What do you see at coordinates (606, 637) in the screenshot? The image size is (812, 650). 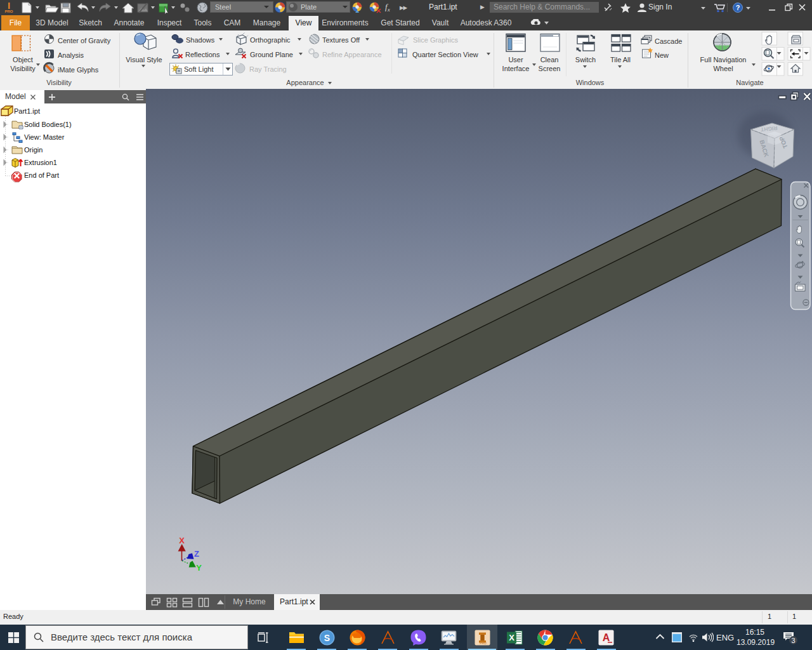 I see `svg-text: A` at bounding box center [606, 637].